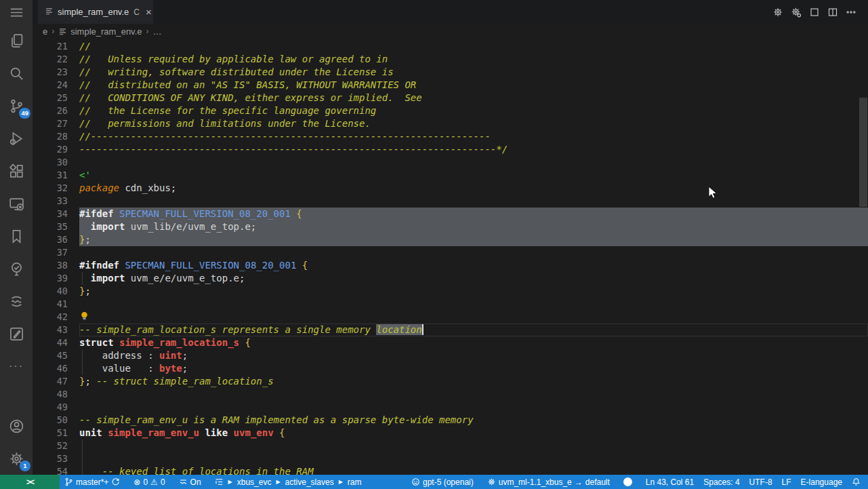 The width and height of the screenshot is (868, 489). I want to click on line-number: 46, so click(50, 369).